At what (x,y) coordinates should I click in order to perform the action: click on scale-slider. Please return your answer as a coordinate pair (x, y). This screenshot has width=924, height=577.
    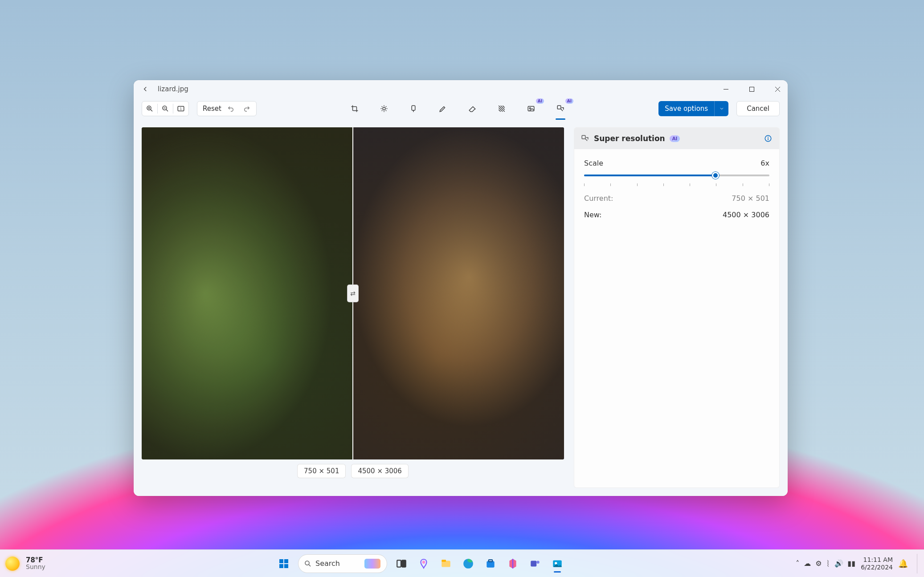
    Looking at the image, I should click on (677, 175).